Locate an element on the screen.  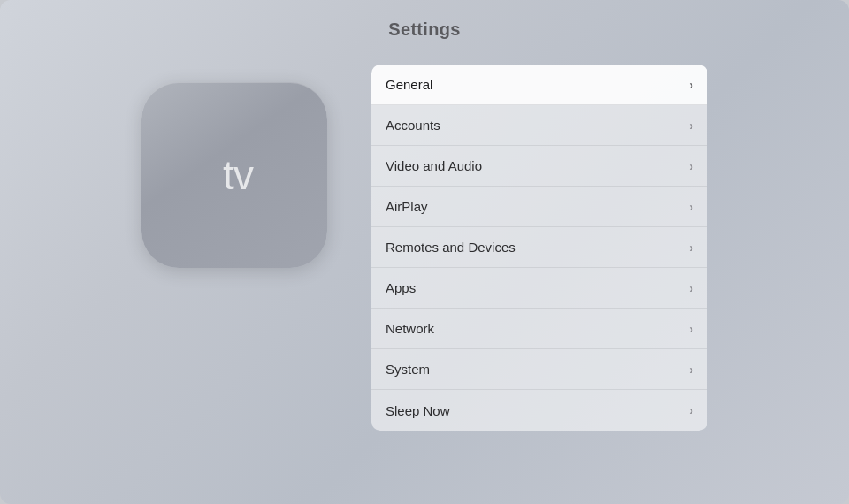
chevron-icon-network: › is located at coordinates (692, 329).